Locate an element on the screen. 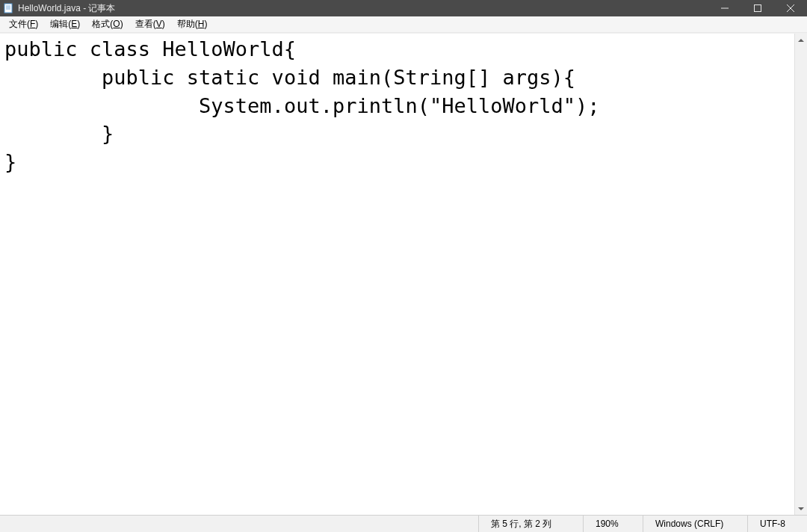  menu-help: 帮助(H) is located at coordinates (193, 24).